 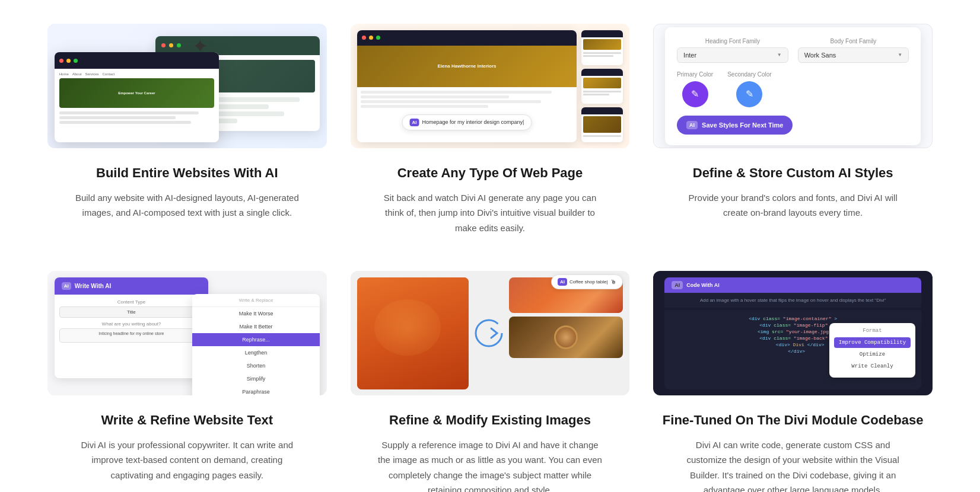 What do you see at coordinates (749, 75) in the screenshot?
I see `secondary-color-label: Secondary Color` at bounding box center [749, 75].